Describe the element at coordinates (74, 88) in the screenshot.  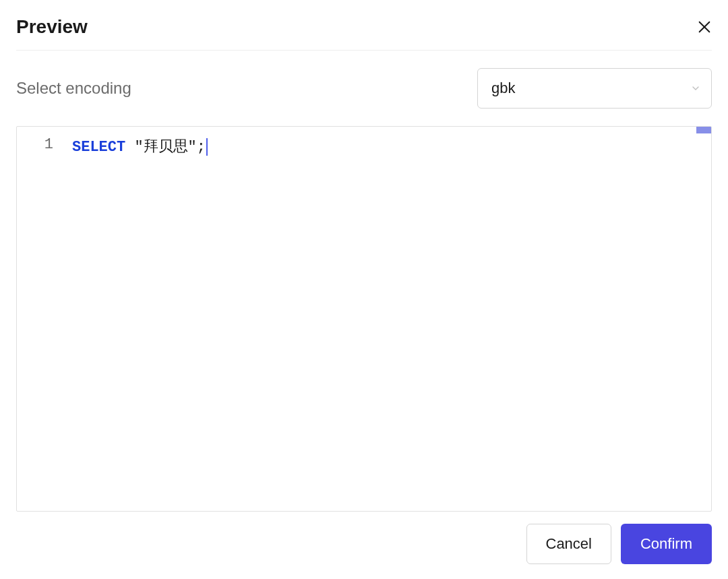
I see `encoding-label: Select encoding` at that location.